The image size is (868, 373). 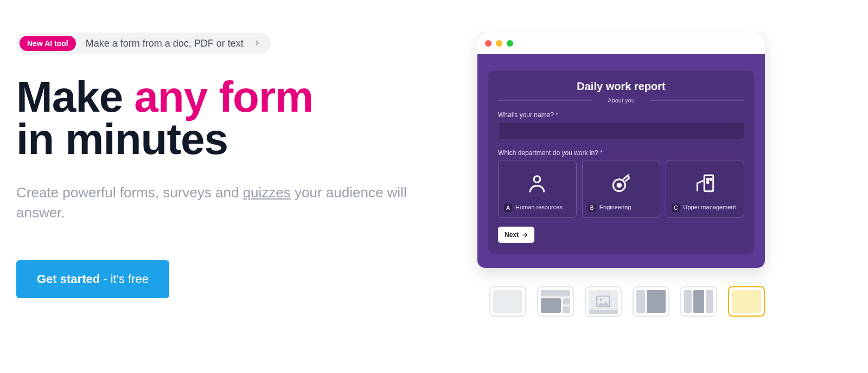 What do you see at coordinates (267, 192) in the screenshot?
I see `quizzes-link: quizzes` at bounding box center [267, 192].